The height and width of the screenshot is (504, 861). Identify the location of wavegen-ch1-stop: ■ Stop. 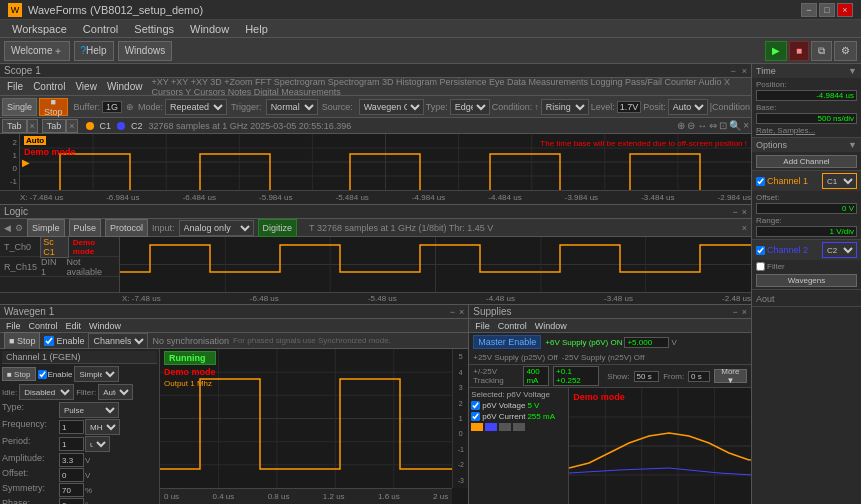
(19, 374).